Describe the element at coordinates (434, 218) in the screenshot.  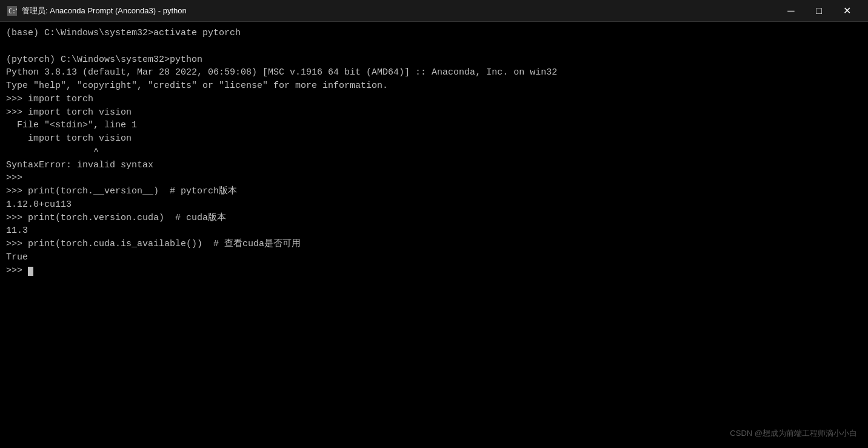
I see `terminal-line-15: >>> print(torch.version.cuda) # cuda版本` at that location.